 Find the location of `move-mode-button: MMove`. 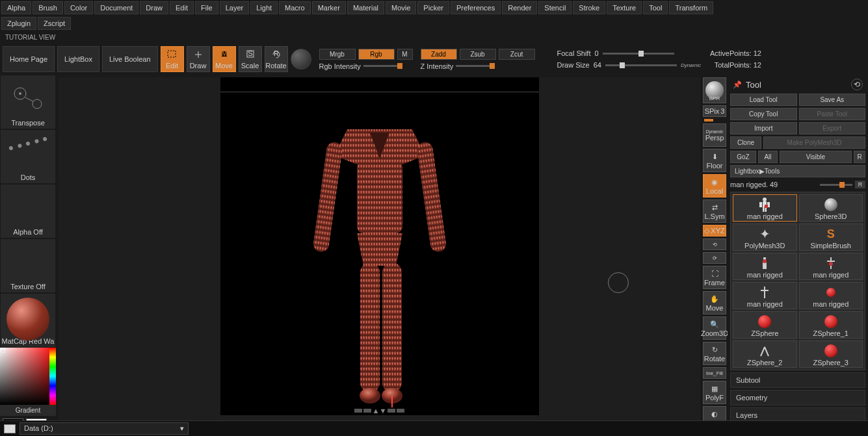

move-mode-button: MMove is located at coordinates (224, 59).